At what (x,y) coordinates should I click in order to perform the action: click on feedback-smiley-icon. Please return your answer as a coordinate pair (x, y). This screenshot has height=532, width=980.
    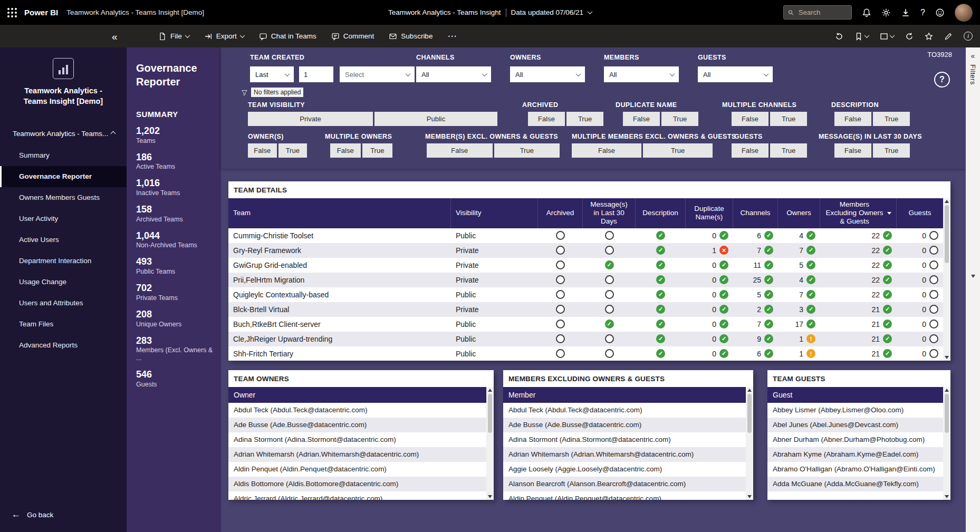
    Looking at the image, I should click on (940, 13).